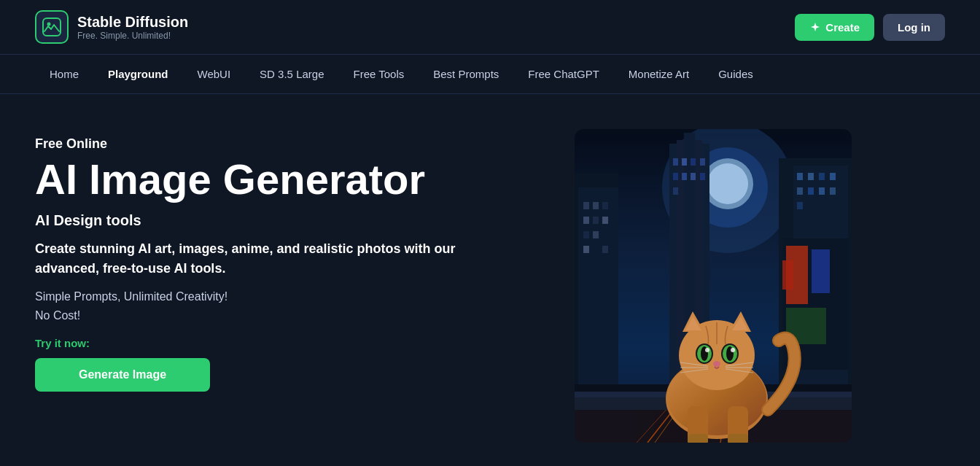 The height and width of the screenshot is (466, 980). I want to click on brand-text: Stable Diffusion Free. Simple. Unlimited…, so click(133, 28).